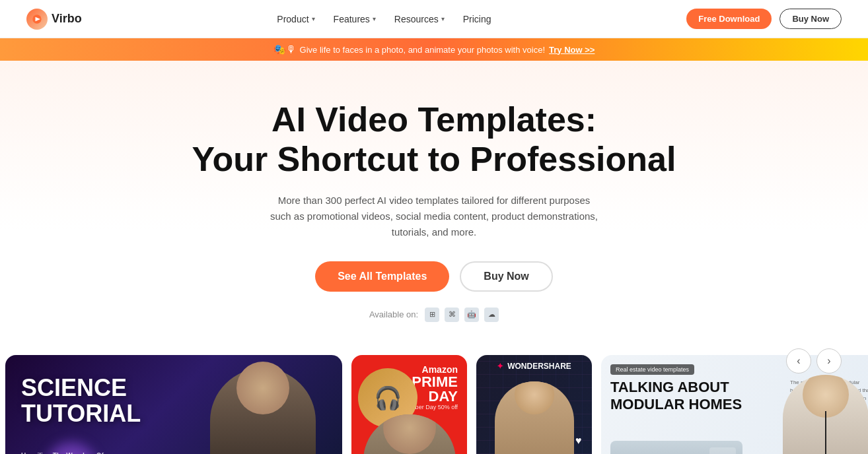 The width and height of the screenshot is (868, 454). I want to click on card-science-tutorial: SCIENCETUTORIAL Unveiling The Wonders Of…, so click(174, 405).